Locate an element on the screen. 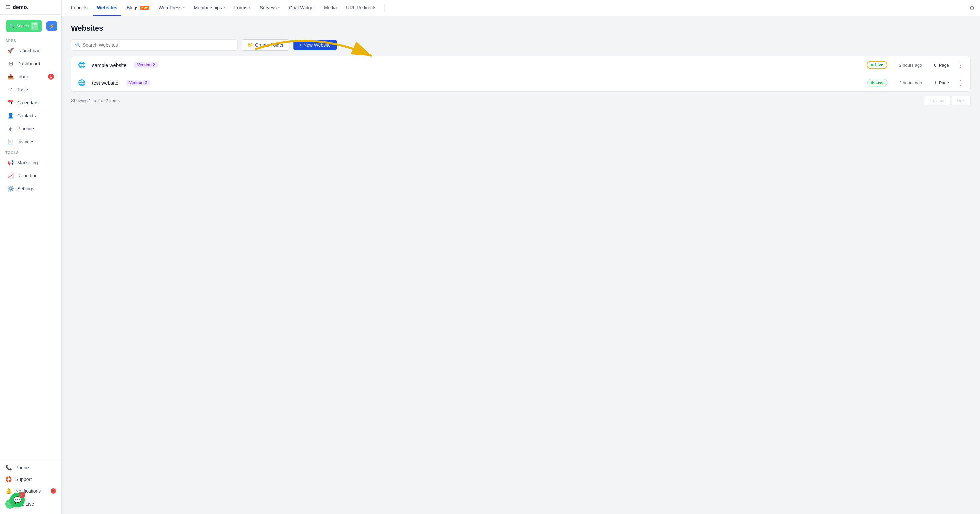  sidebar-item-label: Marketing is located at coordinates (27, 163).